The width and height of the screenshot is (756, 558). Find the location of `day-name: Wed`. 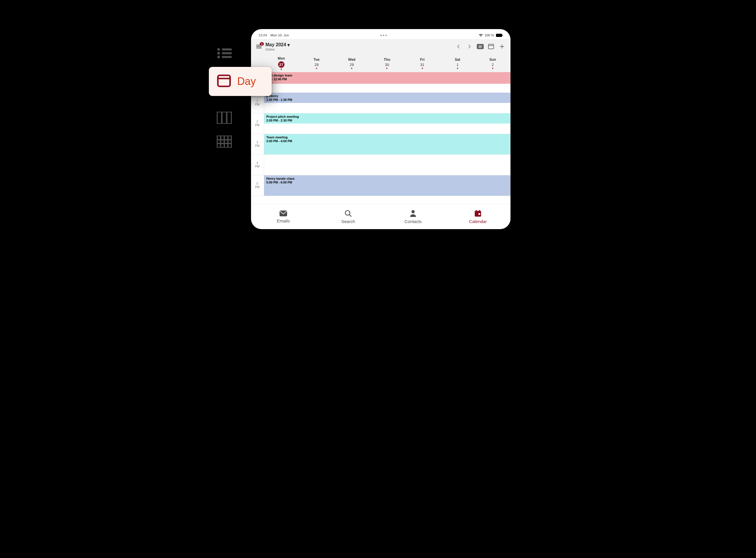

day-name: Wed is located at coordinates (352, 59).